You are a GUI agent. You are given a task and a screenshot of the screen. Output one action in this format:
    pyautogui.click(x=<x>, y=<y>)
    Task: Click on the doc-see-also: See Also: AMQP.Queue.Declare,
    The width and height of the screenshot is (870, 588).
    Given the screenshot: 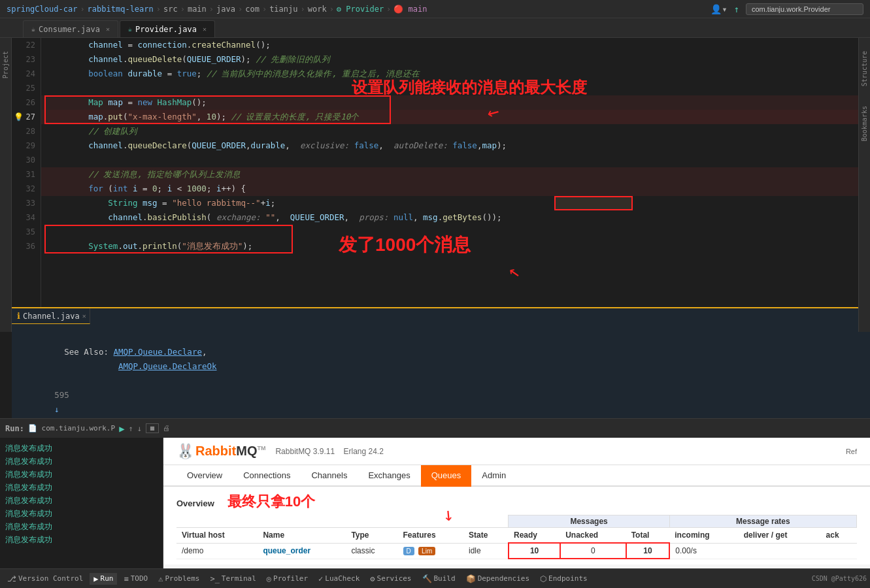 What is the action you would take?
    pyautogui.click(x=441, y=338)
    